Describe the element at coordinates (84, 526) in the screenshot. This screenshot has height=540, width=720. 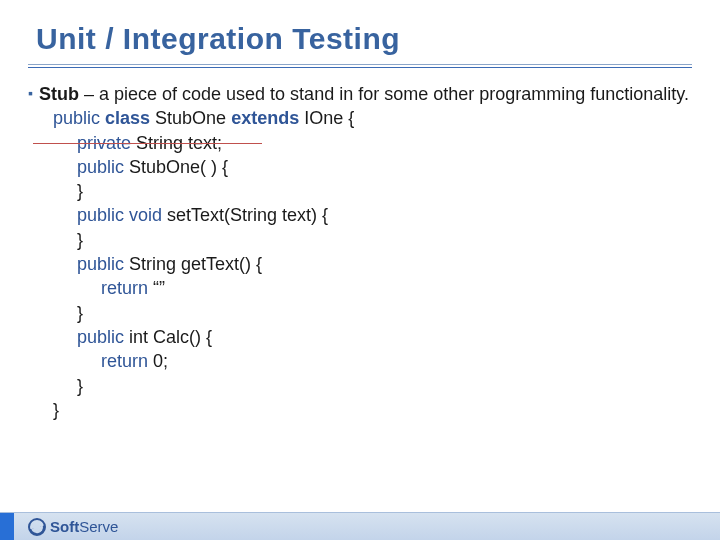
I see `brand-text: SoftServe` at that location.